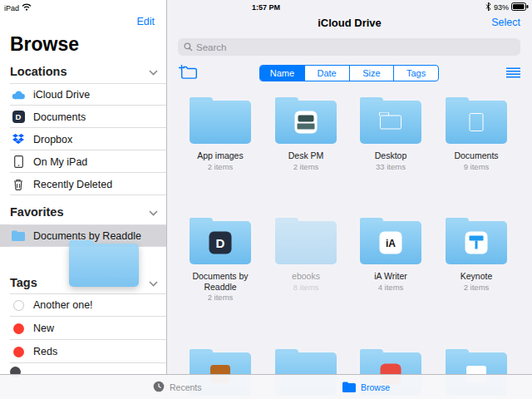 This screenshot has height=399, width=532. Describe the element at coordinates (145, 22) in the screenshot. I see `edit-button: Edit` at that location.